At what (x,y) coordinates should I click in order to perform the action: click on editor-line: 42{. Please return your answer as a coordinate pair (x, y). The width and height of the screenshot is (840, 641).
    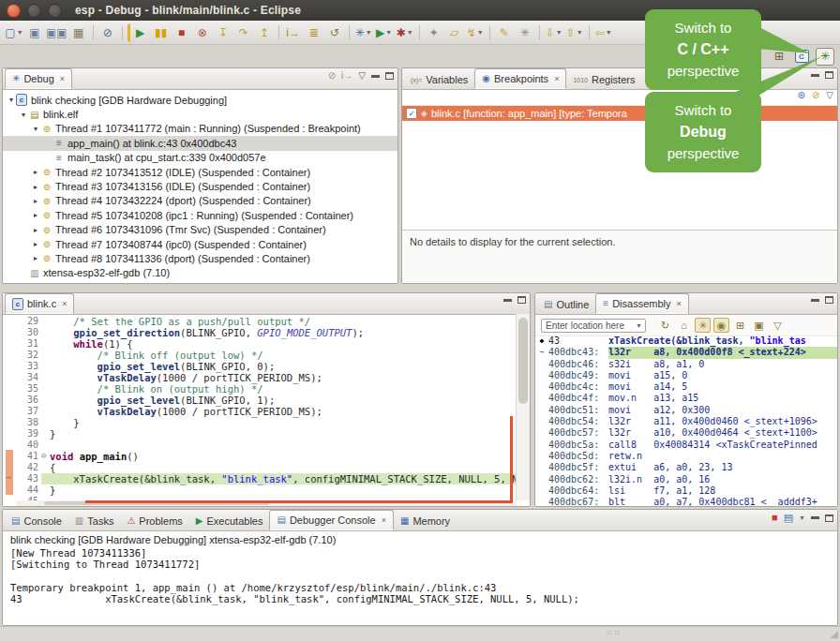
    Looking at the image, I should click on (266, 468).